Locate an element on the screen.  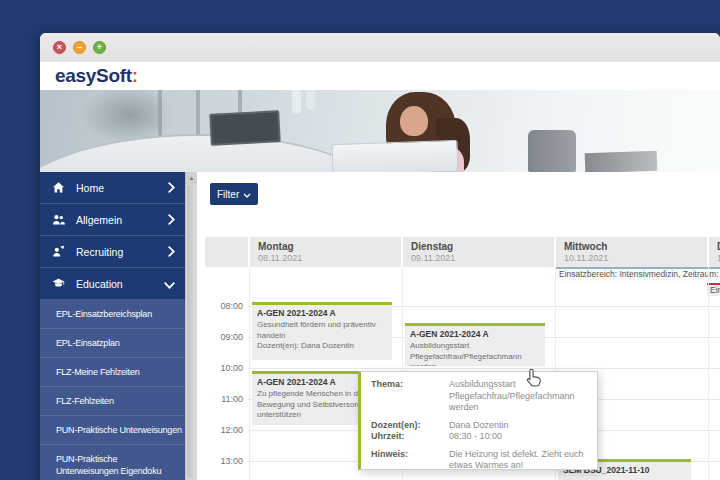
recruiting-icon is located at coordinates (59, 252).